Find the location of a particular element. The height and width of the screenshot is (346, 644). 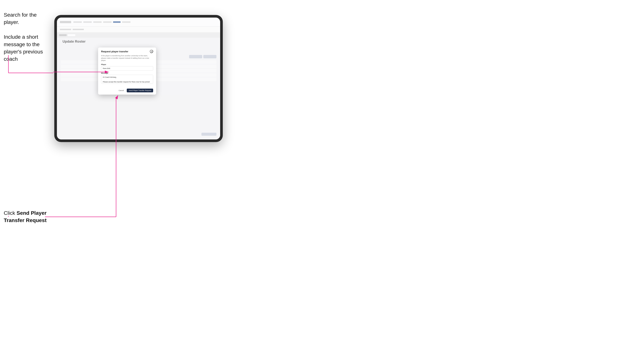

app-tabs is located at coordinates (138, 35).